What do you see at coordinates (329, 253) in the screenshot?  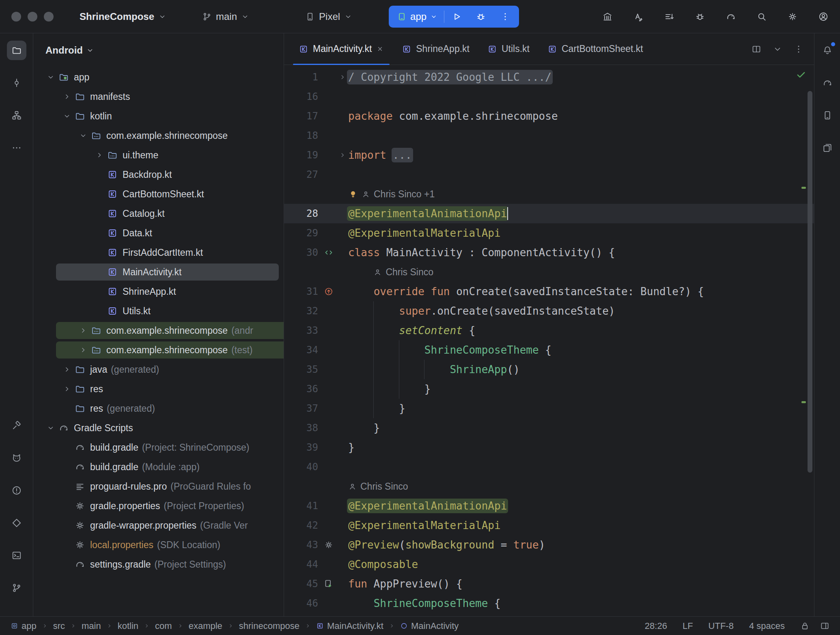 I see `markup-gutter-icon` at bounding box center [329, 253].